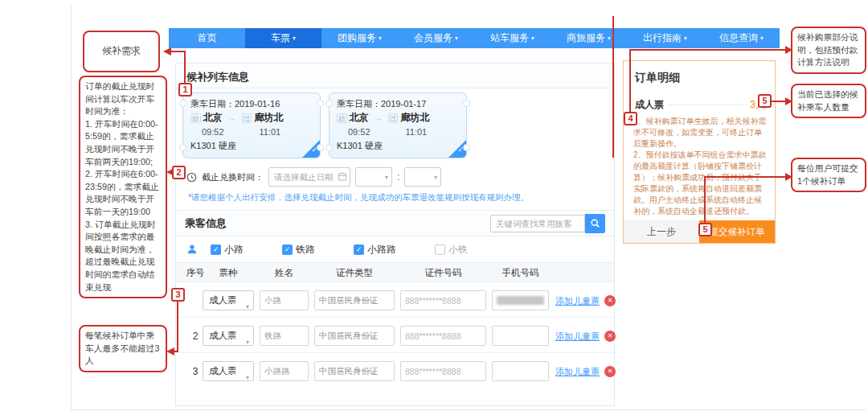 The image size is (868, 419). Describe the element at coordinates (360, 39) in the screenshot. I see `nav-item-group-services: 团购服务▾` at that location.